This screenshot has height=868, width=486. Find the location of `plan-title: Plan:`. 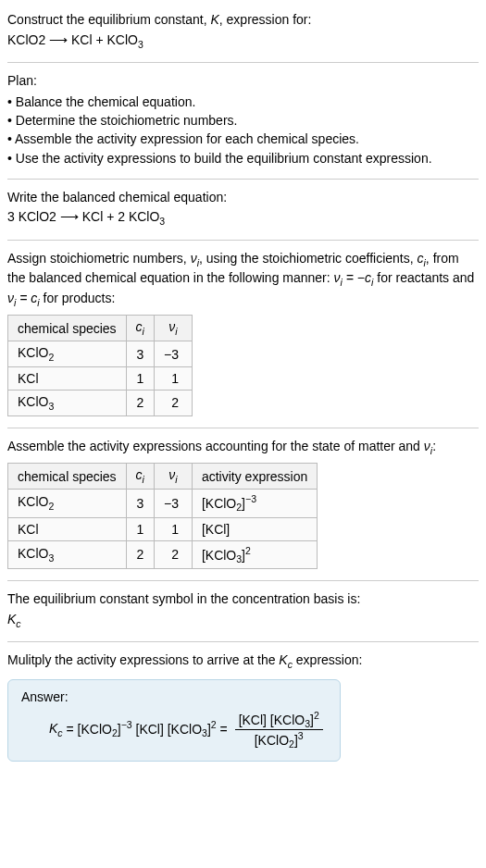

plan-title: Plan: is located at coordinates (243, 81).